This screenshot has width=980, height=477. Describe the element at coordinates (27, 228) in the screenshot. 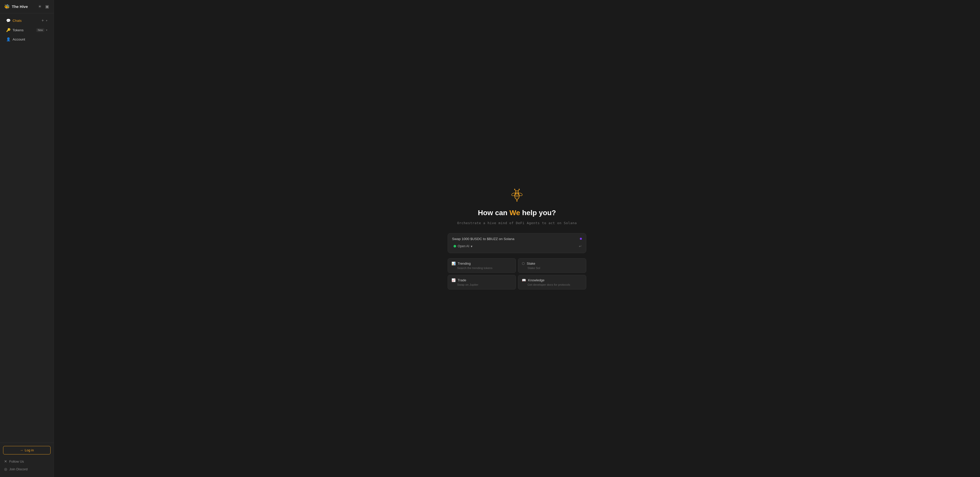

I see `sidebar-nav: 💬 Chats + ▾ 🔑 Tokens New ▾ 👤 Account` at that location.